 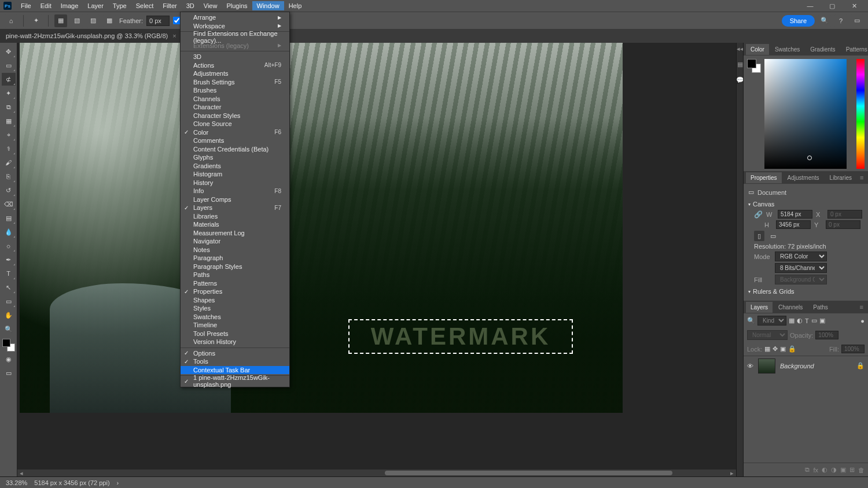 I want to click on lock-artboard-icon: ▣, so click(x=783, y=349).